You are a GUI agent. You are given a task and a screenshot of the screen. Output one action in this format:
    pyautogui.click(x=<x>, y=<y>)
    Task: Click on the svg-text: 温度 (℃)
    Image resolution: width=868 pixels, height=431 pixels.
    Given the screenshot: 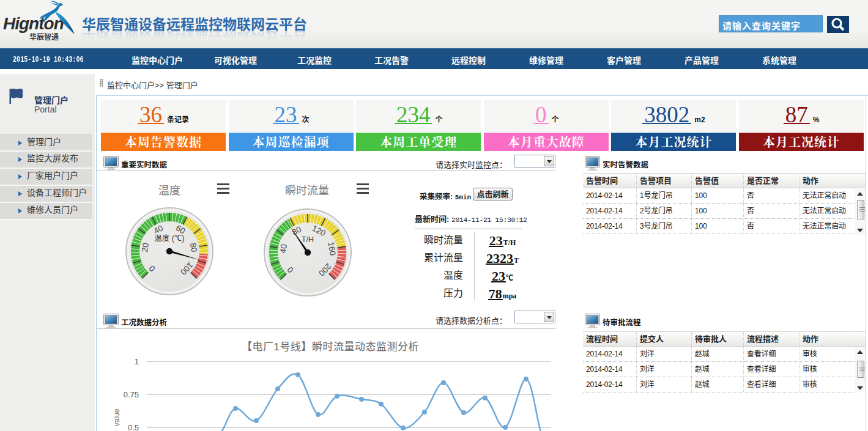 What is the action you would take?
    pyautogui.click(x=169, y=238)
    